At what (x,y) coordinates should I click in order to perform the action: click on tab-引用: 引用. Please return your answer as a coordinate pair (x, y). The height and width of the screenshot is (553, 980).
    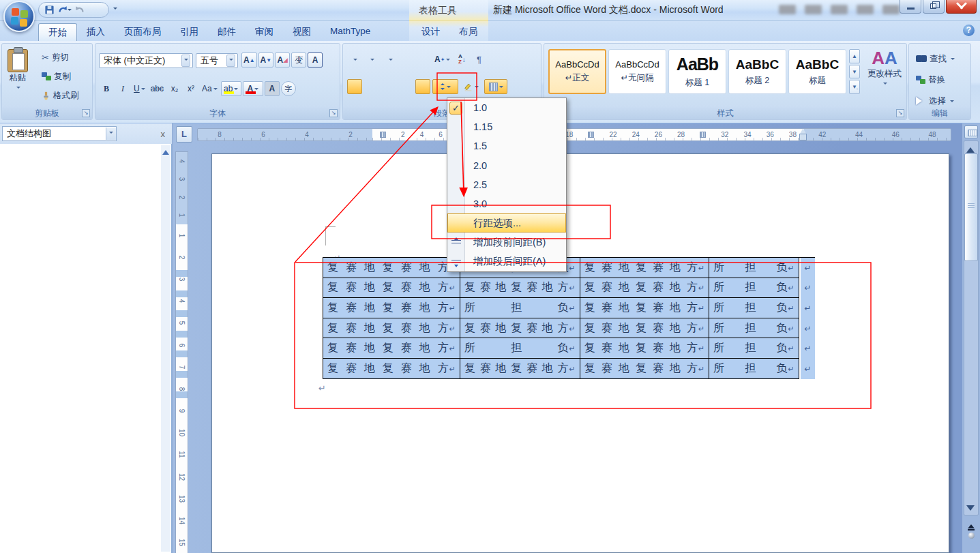
    Looking at the image, I should click on (190, 32).